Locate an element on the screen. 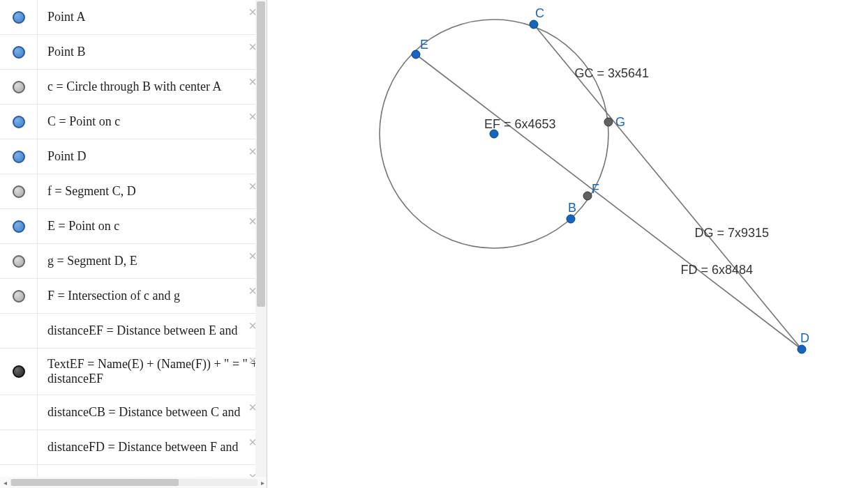 The height and width of the screenshot is (488, 868). label-F: F is located at coordinates (596, 189).